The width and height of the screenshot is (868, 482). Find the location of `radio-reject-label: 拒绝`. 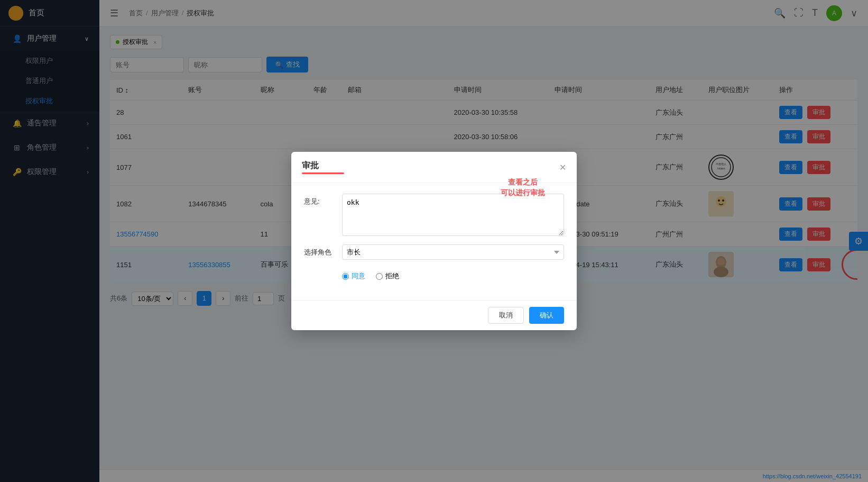

radio-reject-label: 拒绝 is located at coordinates (392, 276).